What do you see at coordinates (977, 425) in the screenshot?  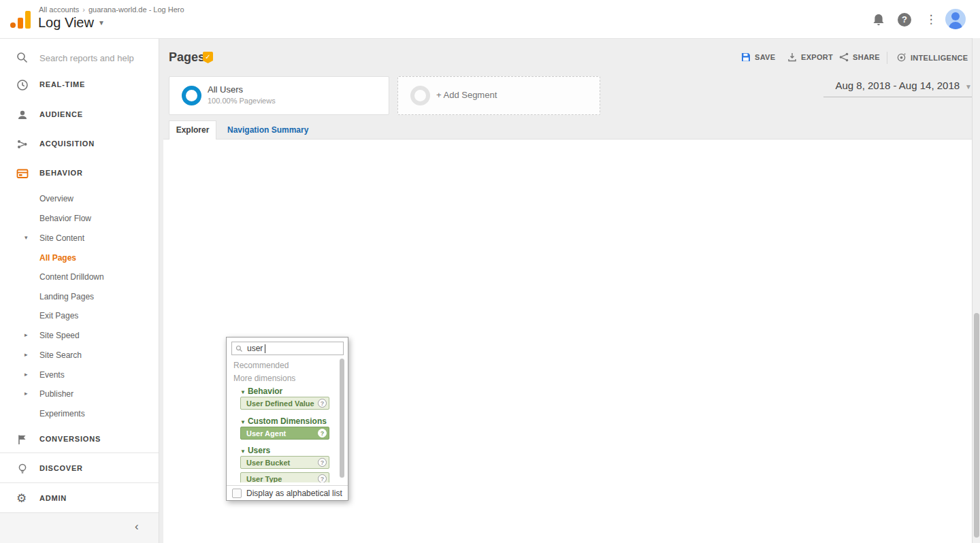 I see `scrollbar-thumb` at bounding box center [977, 425].